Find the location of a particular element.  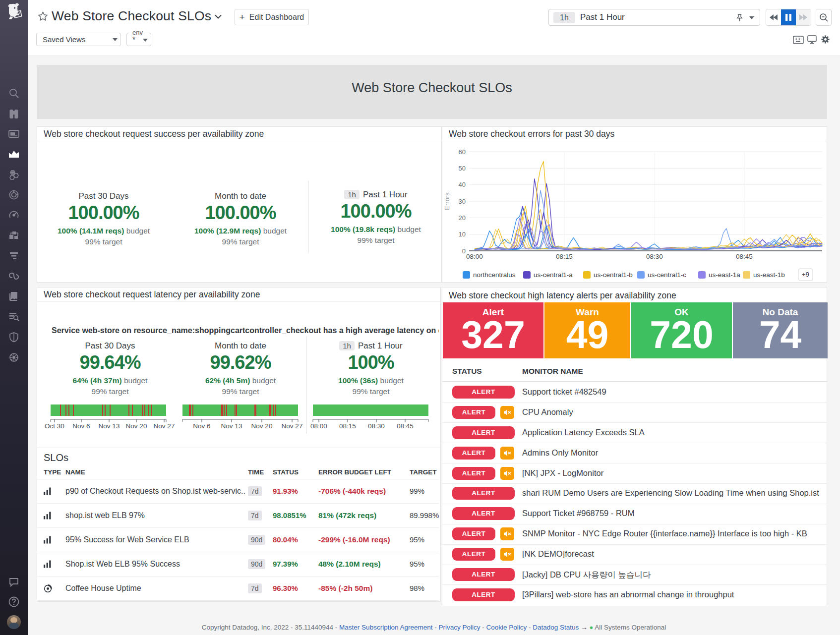

svg-text: us-central1-c is located at coordinates (667, 275).